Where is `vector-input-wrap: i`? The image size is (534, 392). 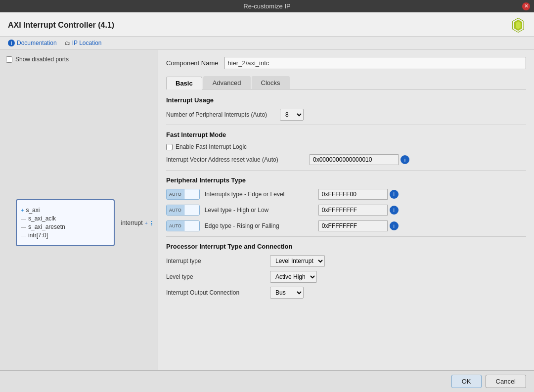
vector-input-wrap: i is located at coordinates (359, 160).